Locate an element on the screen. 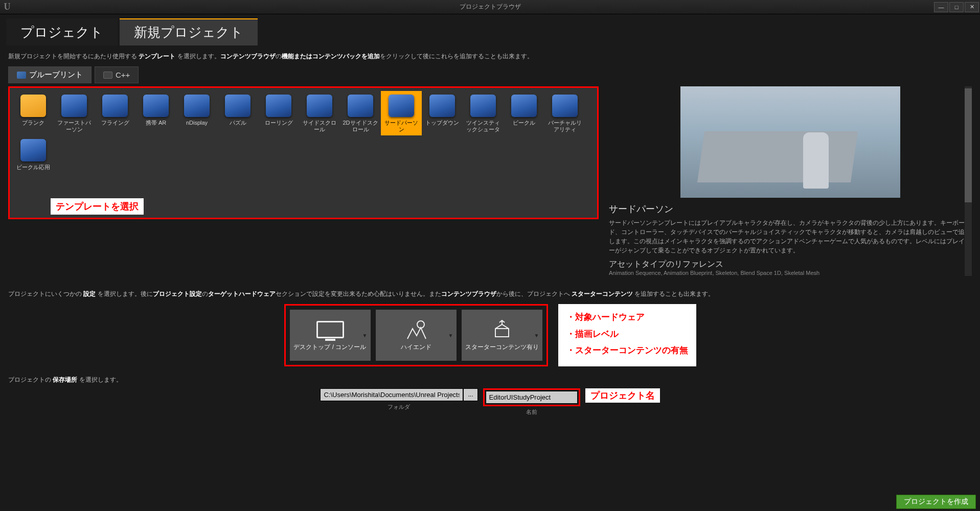 The height and width of the screenshot is (511, 980). tab-new-project: 新規プロジェクト is located at coordinates (189, 32).